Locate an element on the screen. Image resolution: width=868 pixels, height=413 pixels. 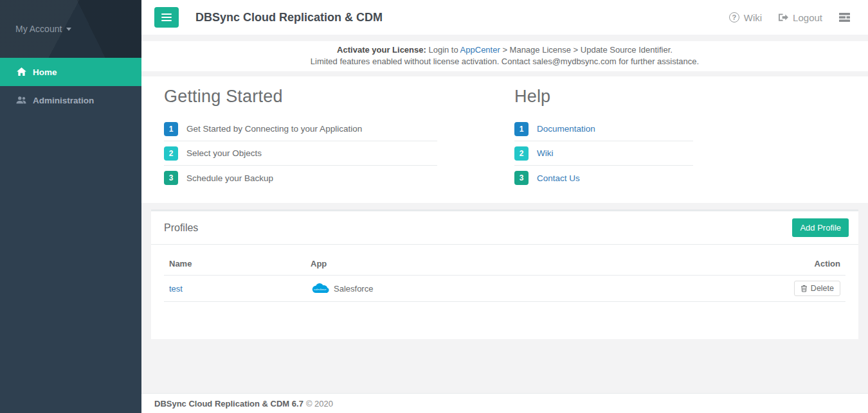
my-account-label: My Account is located at coordinates (39, 29).